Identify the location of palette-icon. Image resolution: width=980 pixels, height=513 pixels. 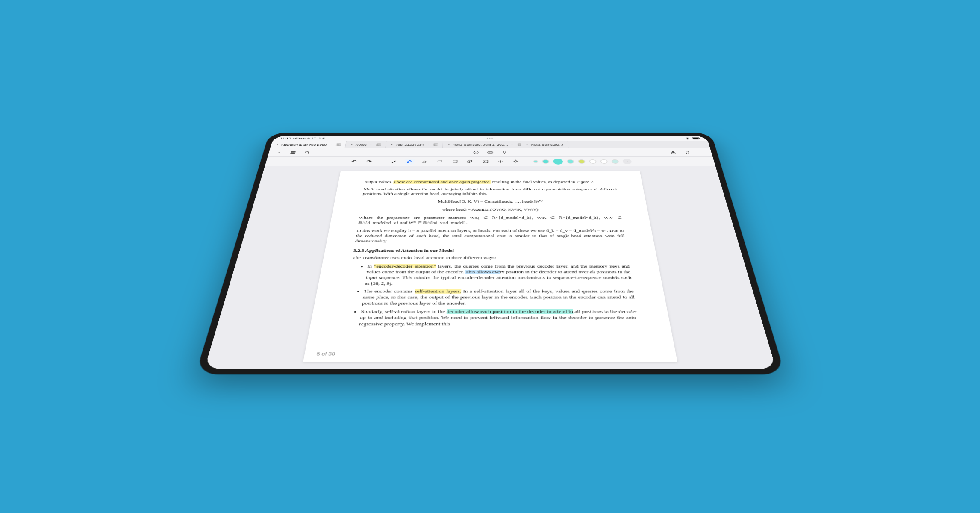
(476, 153).